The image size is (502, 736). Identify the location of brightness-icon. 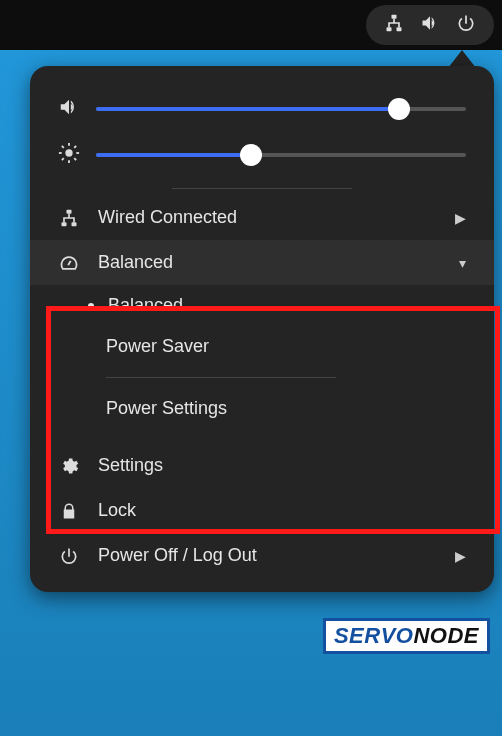
(69, 155).